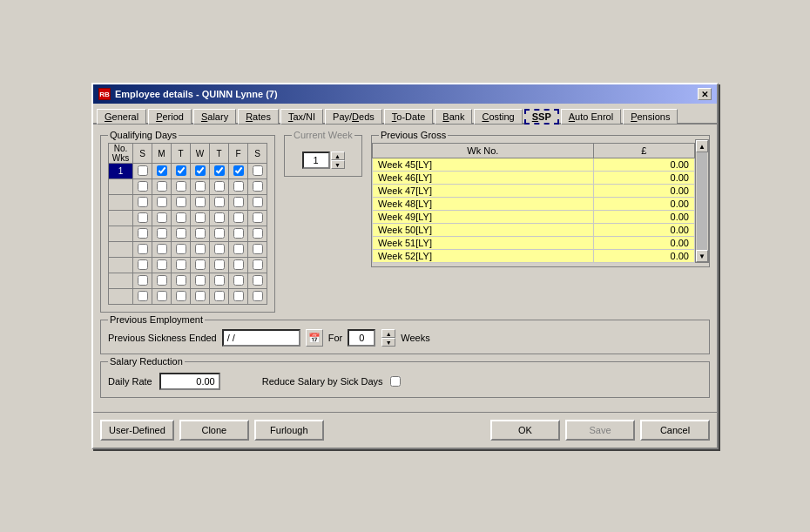 This screenshot has width=810, height=532. Describe the element at coordinates (190, 381) in the screenshot. I see `daily-rate-input` at that location.